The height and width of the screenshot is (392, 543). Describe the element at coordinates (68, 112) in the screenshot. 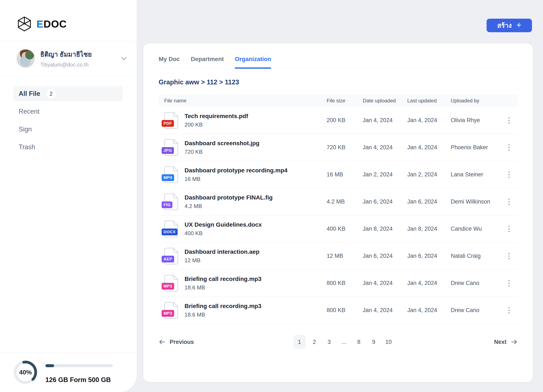

I see `sidebar-nav-item: Recent` at that location.